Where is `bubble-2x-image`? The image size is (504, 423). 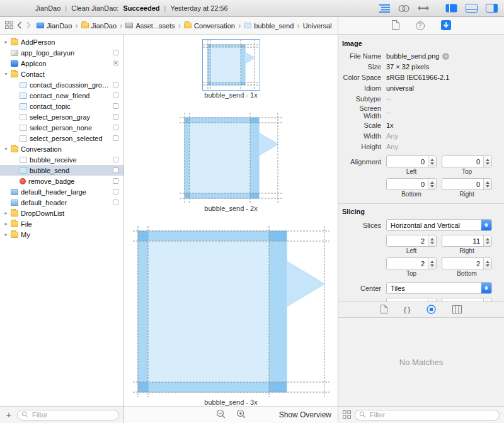
bubble-2x-image is located at coordinates (231, 158).